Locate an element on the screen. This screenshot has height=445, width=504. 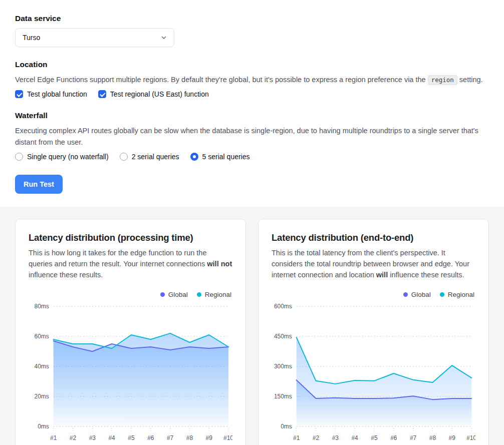
data-service-heading: Data service is located at coordinates (252, 19).